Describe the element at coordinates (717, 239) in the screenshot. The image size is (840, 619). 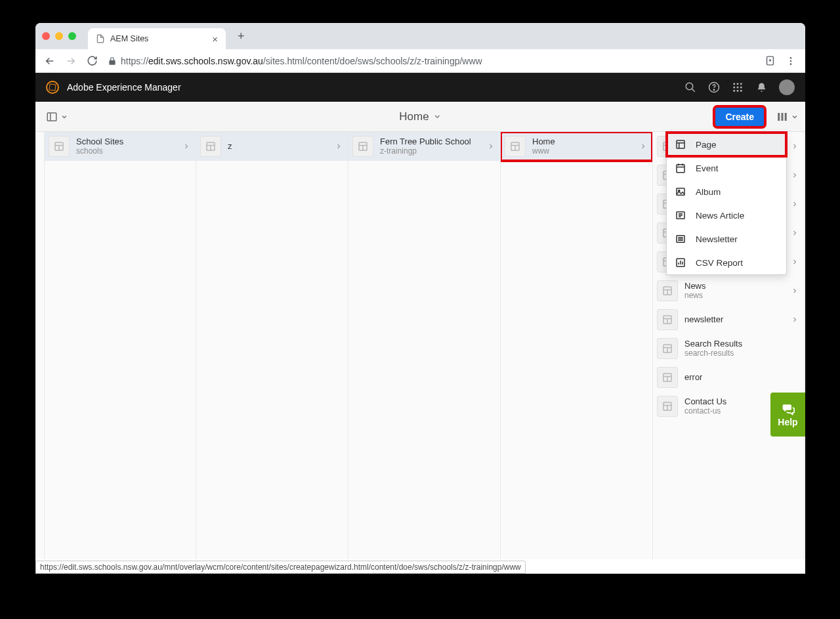
I see `create-menu-label: Newsletter` at that location.